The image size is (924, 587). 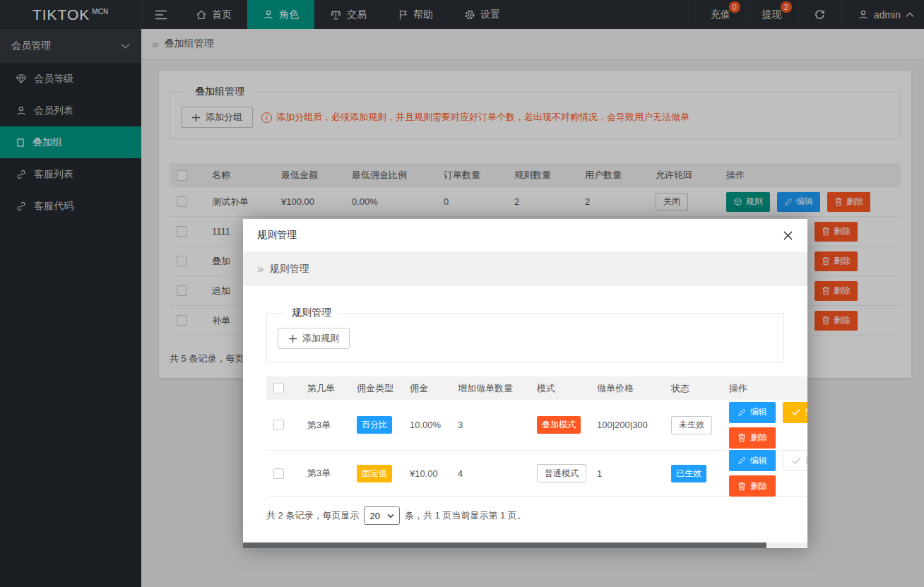 What do you see at coordinates (466, 516) in the screenshot?
I see `pagination-suffix: 条，共 1 页当前显示第 1 页。` at bounding box center [466, 516].